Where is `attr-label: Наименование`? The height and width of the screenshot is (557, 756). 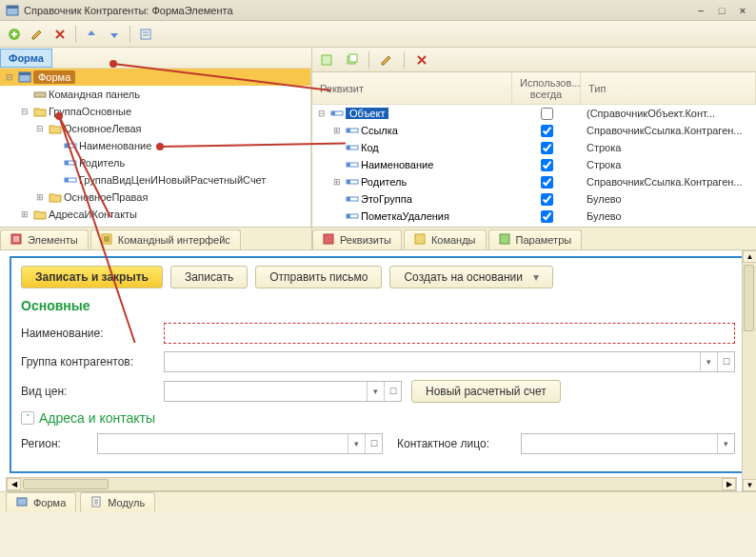
attr-label: Наименование is located at coordinates (397, 165).